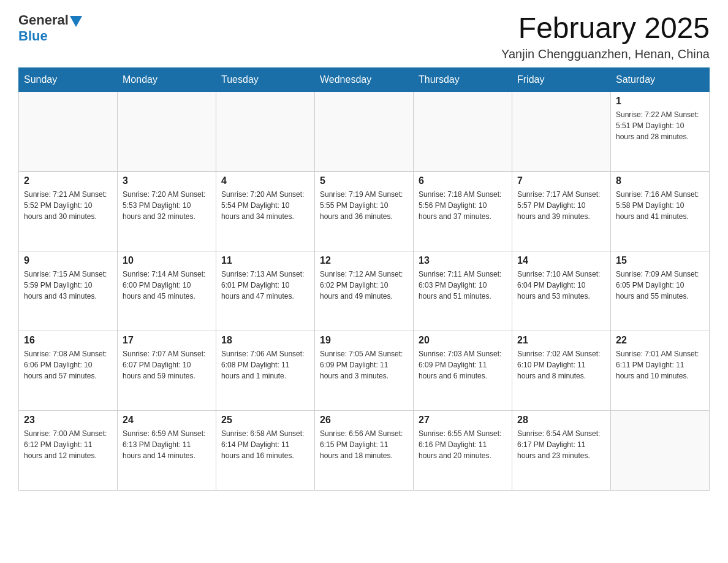 The image size is (728, 563). Describe the element at coordinates (364, 205) in the screenshot. I see `day-info: Sunrise: 7:19 AM Sunset: 5:55 PM Dayligh…` at that location.